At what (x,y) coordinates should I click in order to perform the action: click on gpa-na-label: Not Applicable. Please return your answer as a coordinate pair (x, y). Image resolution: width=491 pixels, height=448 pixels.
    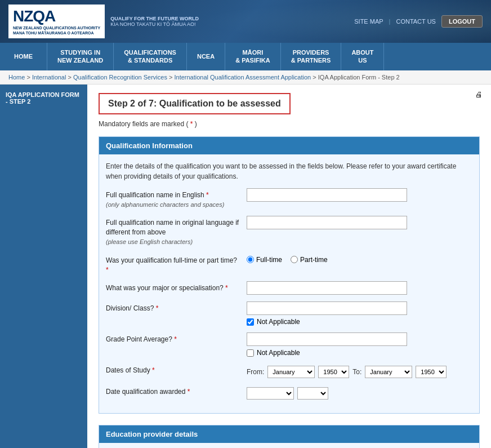
    Looking at the image, I should click on (278, 353).